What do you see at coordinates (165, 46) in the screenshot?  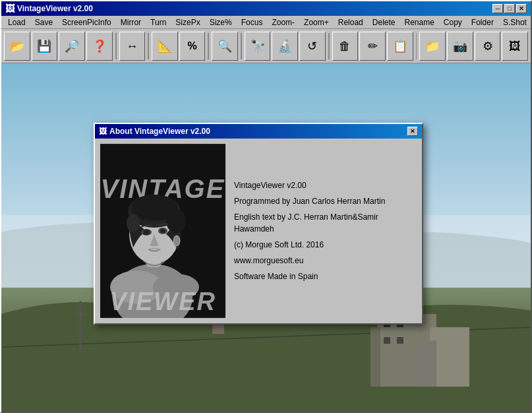 I see `toolbar-sizepx-btn: 📐` at bounding box center [165, 46].